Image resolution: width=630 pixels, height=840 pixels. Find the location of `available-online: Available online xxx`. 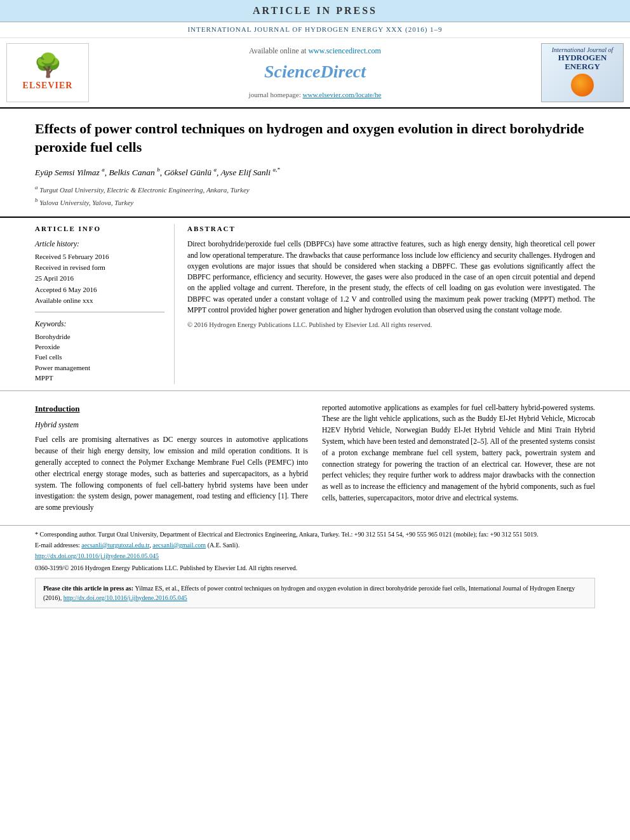

available-online: Available online xxx is located at coordinates (100, 301).